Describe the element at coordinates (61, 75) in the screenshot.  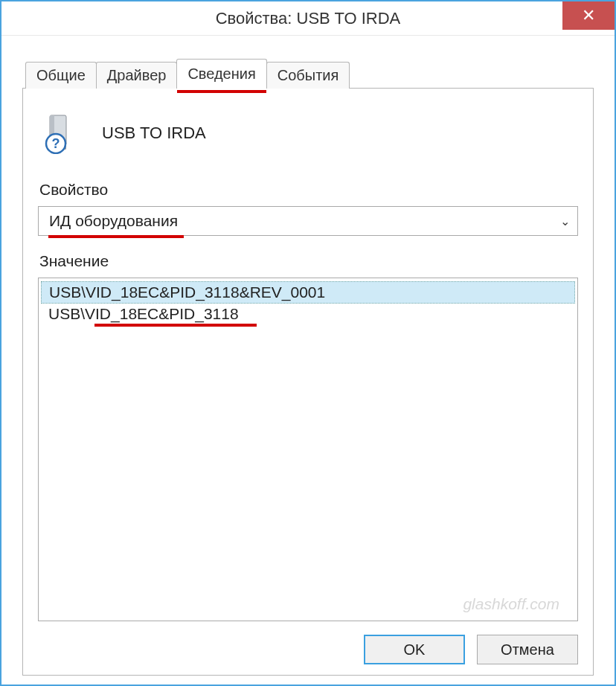
I see `tab-general: Общие` at that location.